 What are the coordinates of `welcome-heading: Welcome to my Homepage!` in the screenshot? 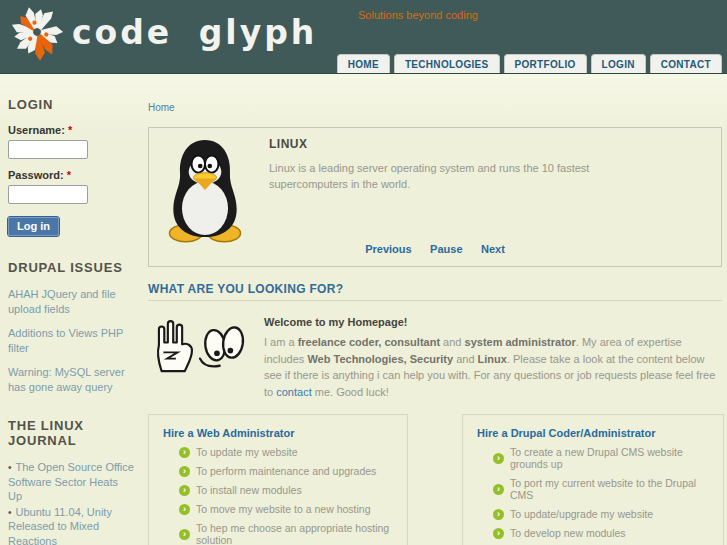 It's located at (493, 322).